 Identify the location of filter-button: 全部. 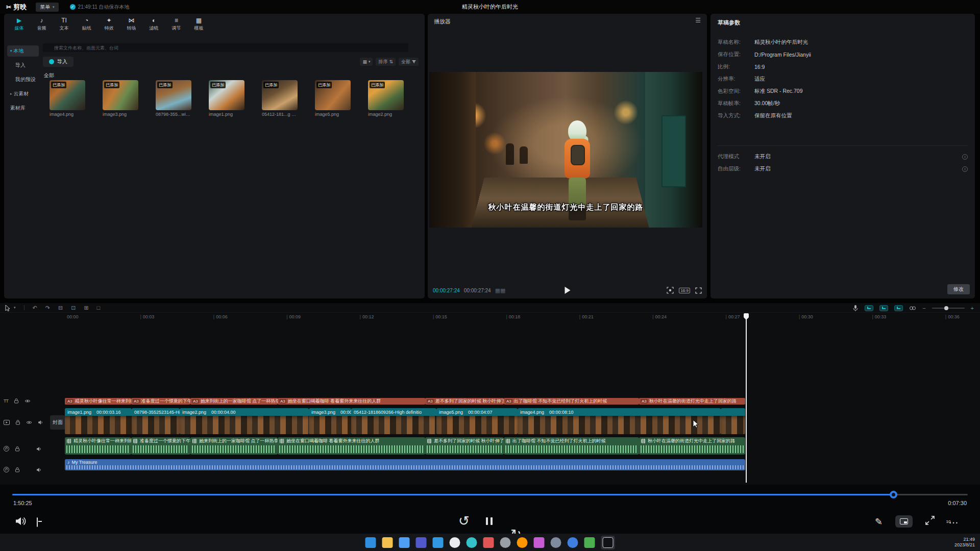
(408, 62).